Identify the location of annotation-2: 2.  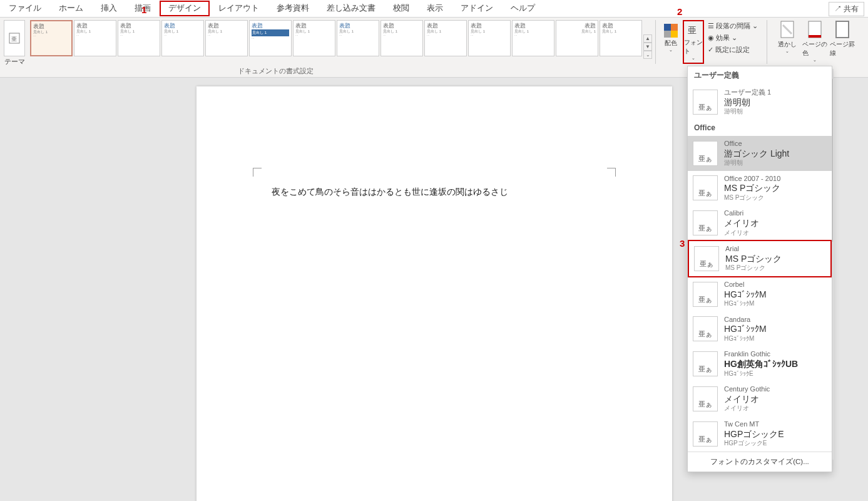
(680, 11).